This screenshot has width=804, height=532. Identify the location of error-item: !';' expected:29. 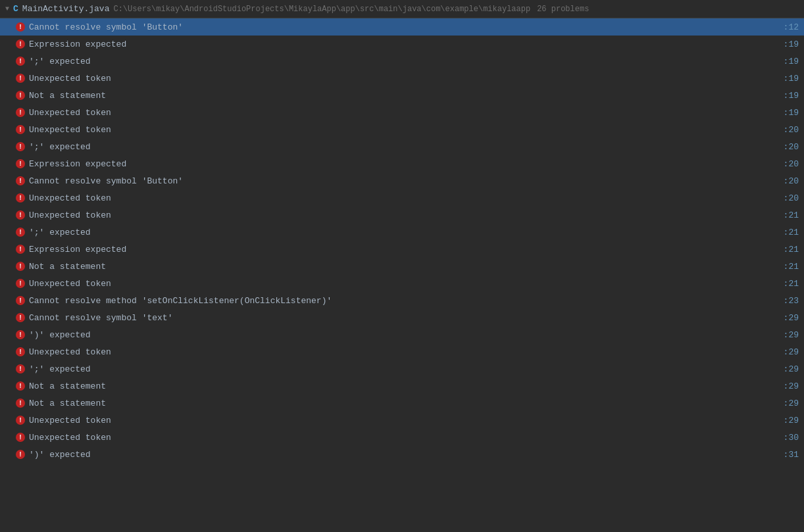
(402, 369).